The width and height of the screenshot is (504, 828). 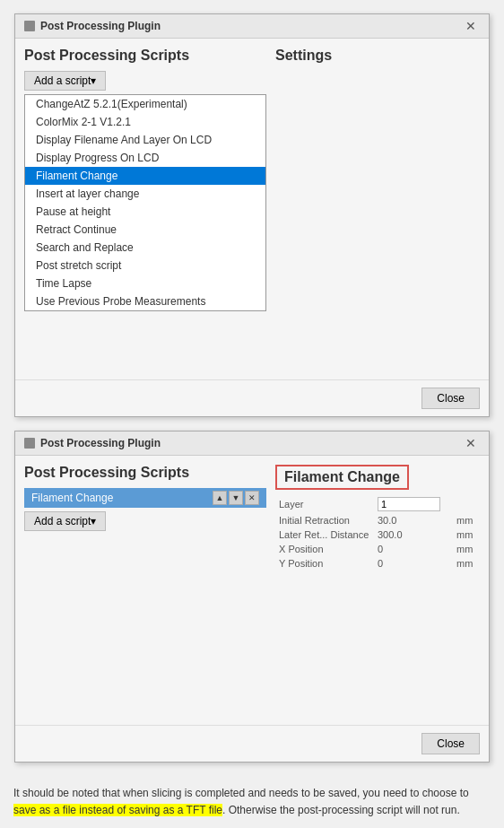 I want to click on menu-item-8: Search and Replace, so click(x=145, y=248).